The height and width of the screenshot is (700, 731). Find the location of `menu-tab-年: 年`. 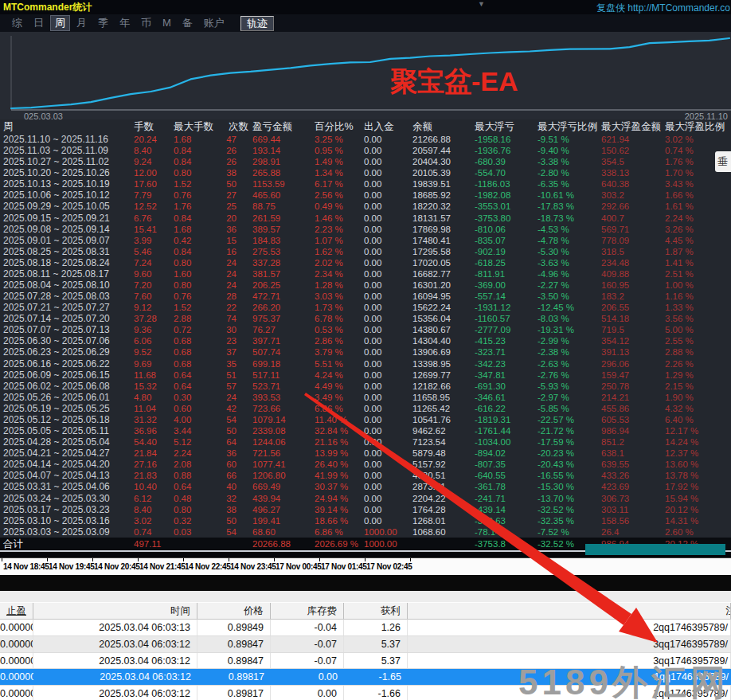

menu-tab-年: 年 is located at coordinates (124, 23).